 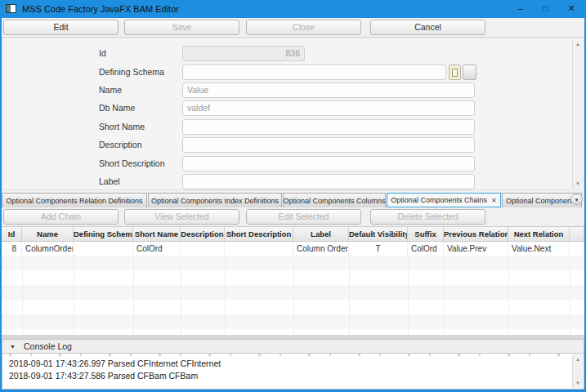 I want to click on minimize-button: –, so click(x=521, y=9).